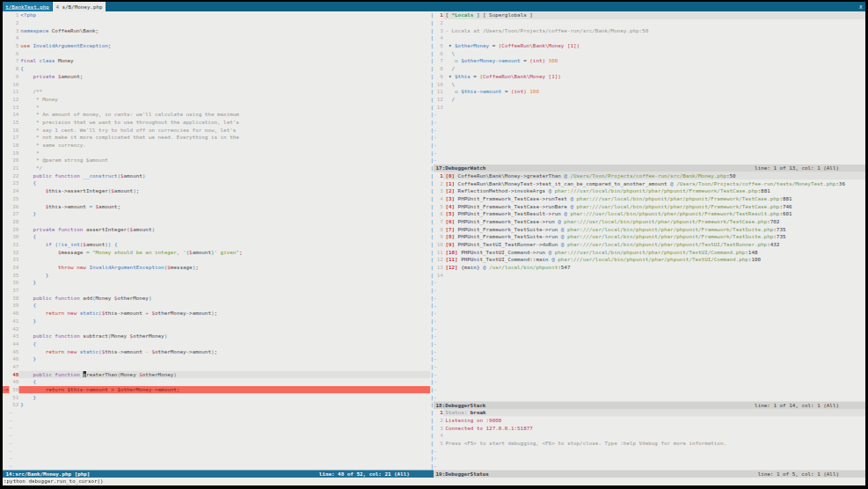 Image resolution: width=868 pixels, height=489 pixels. I want to click on code-line: 4, so click(216, 39).